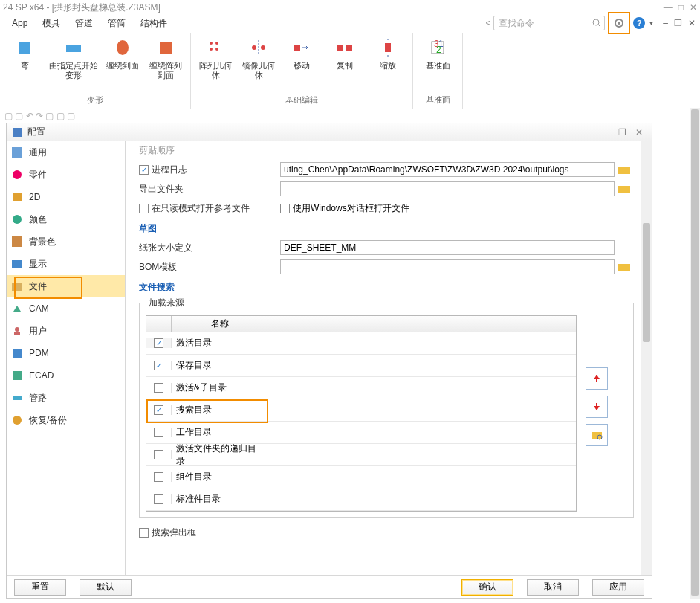 The width and height of the screenshot is (700, 603). What do you see at coordinates (651, 24) in the screenshot?
I see `dropdown-icon: ▼` at bounding box center [651, 24].